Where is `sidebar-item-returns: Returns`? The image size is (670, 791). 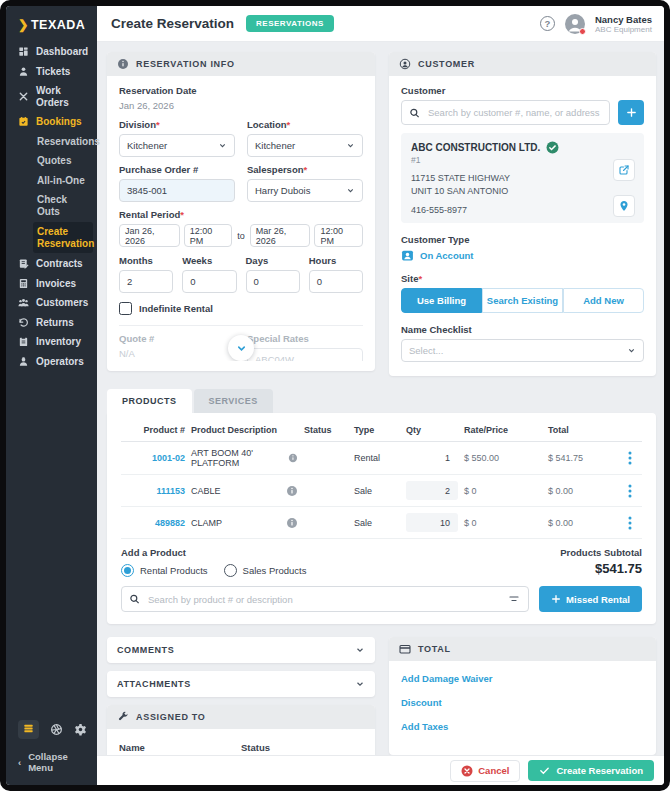 sidebar-item-returns: Returns is located at coordinates (52, 323).